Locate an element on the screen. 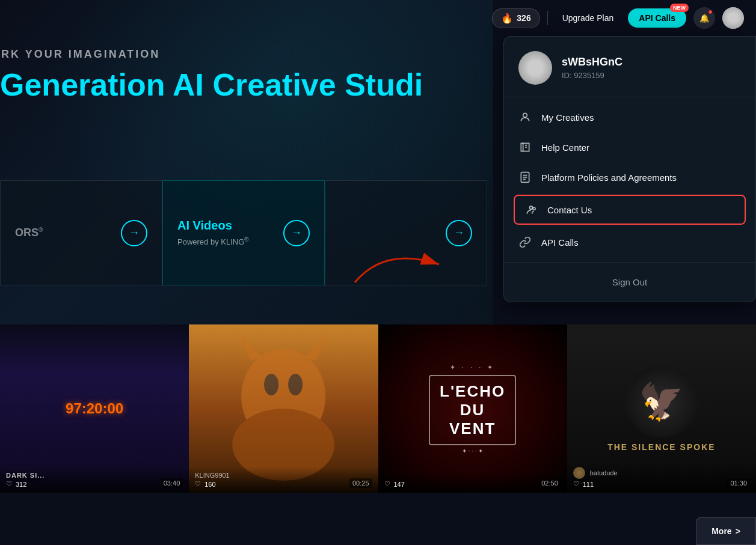  red-arrow-pointer is located at coordinates (397, 270).